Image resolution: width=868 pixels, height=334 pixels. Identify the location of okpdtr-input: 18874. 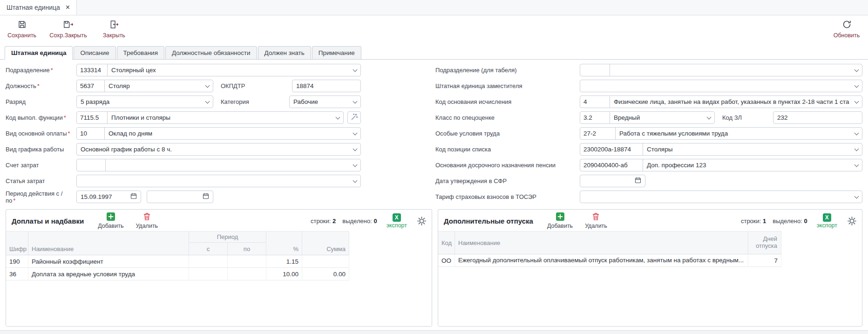
(326, 86).